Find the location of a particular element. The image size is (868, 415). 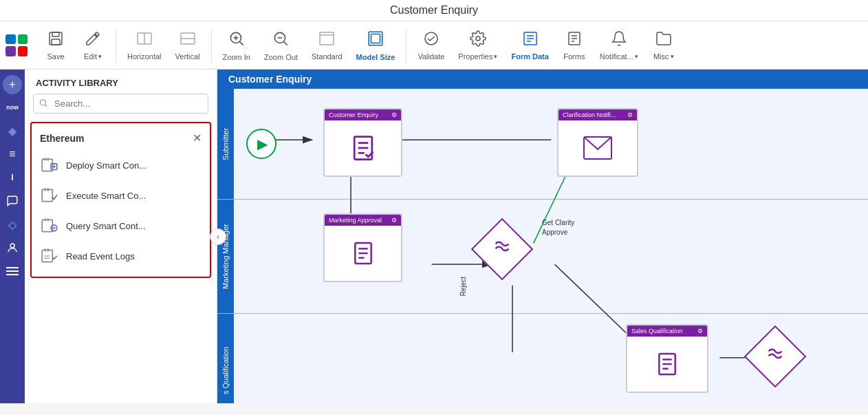

hamburger-icon-btn is located at coordinates (12, 271).